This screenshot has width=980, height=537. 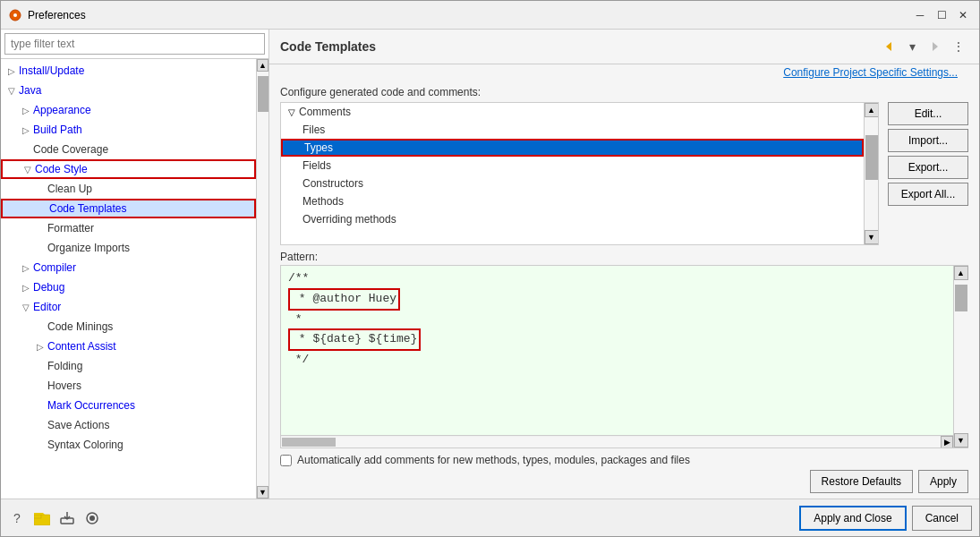 I want to click on tree-item-debug: ▷ Debug, so click(x=129, y=287).